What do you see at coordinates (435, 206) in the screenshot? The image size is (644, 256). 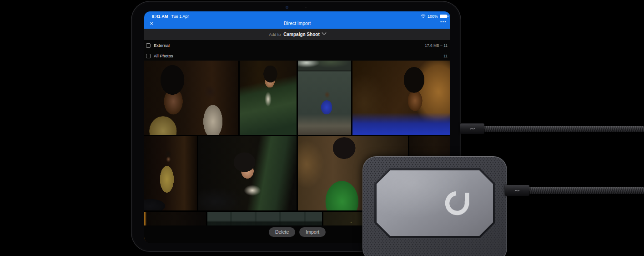 I see `ssd-drive` at bounding box center [435, 206].